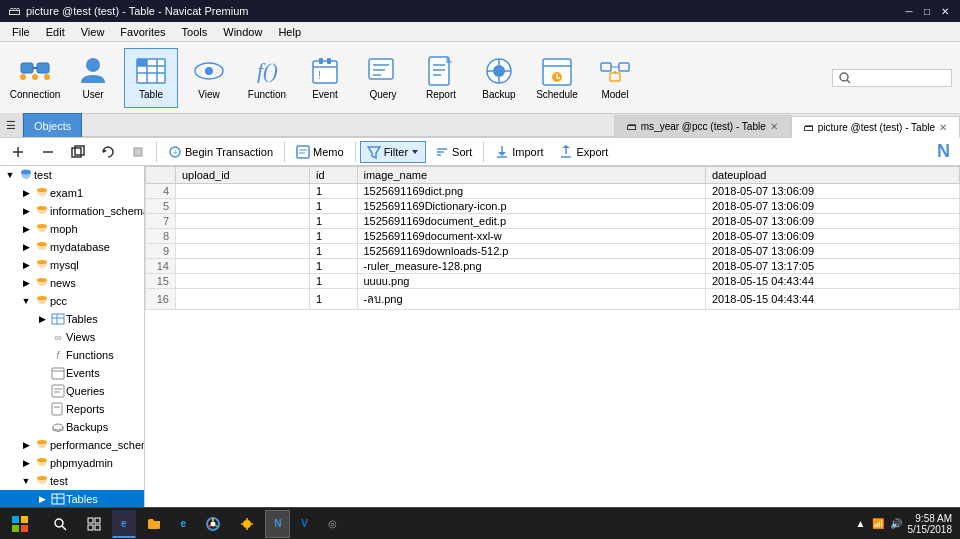  Describe the element at coordinates (154, 524) in the screenshot. I see `taskbar-folder` at that location.